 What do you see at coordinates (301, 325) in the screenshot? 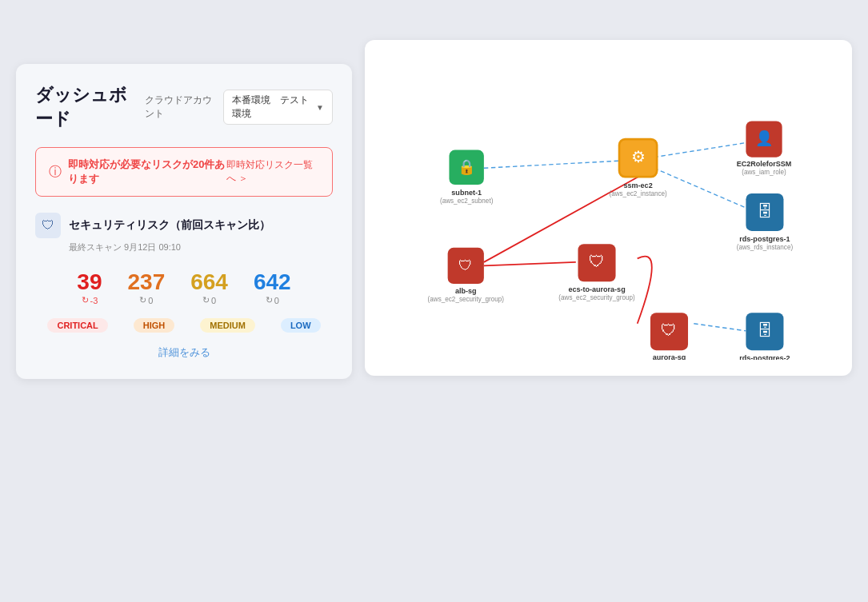
I see `badge-low: LOW` at bounding box center [301, 325].